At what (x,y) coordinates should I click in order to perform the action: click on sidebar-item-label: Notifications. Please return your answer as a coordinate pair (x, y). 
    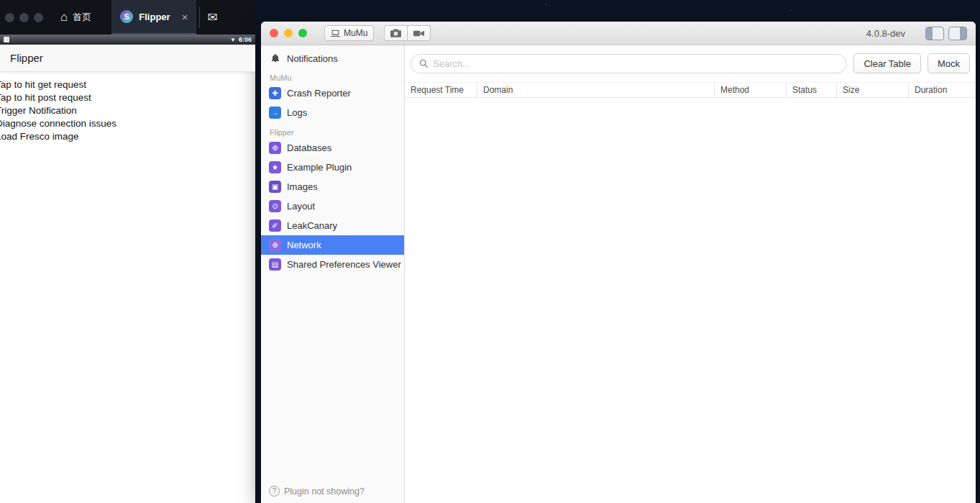
    Looking at the image, I should click on (312, 59).